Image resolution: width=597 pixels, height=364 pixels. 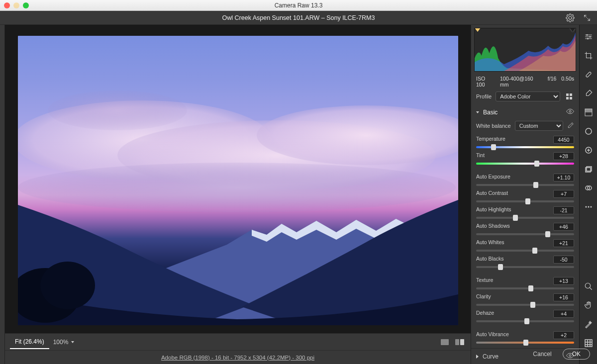 I want to click on hand-tool, so click(x=589, y=305).